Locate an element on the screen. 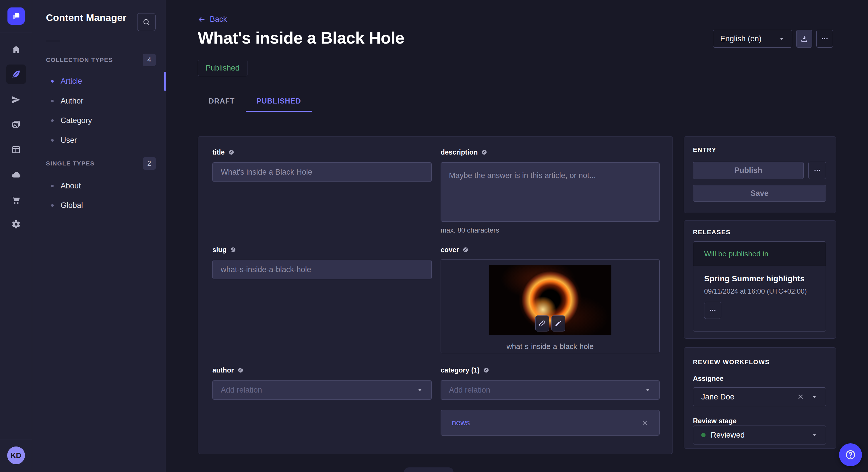 The height and width of the screenshot is (472, 868). review-workflows-panel: REVIEW WORKFLOWS Assignee Jane Doe Revie… is located at coordinates (760, 398).